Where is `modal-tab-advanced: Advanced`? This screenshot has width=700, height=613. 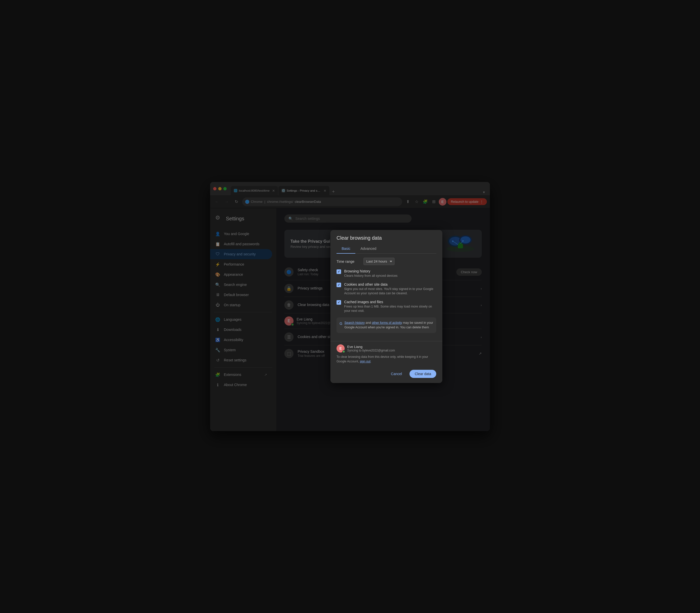
modal-tab-advanced: Advanced is located at coordinates (368, 249).